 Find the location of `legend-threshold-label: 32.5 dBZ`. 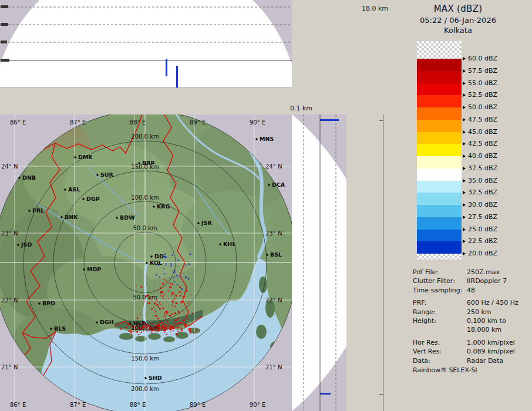

legend-threshold-label: 32.5 dBZ is located at coordinates (480, 193).